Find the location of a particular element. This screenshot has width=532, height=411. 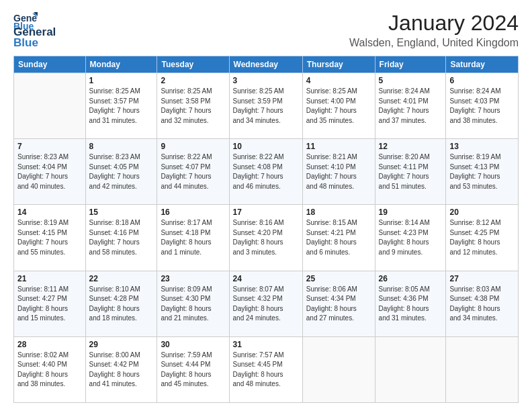

month-title: January 2024 is located at coordinates (434, 23).